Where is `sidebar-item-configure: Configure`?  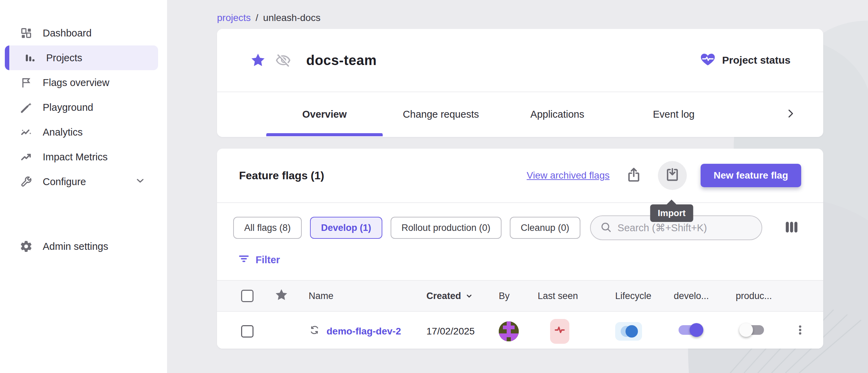 sidebar-item-configure: Configure is located at coordinates (83, 182).